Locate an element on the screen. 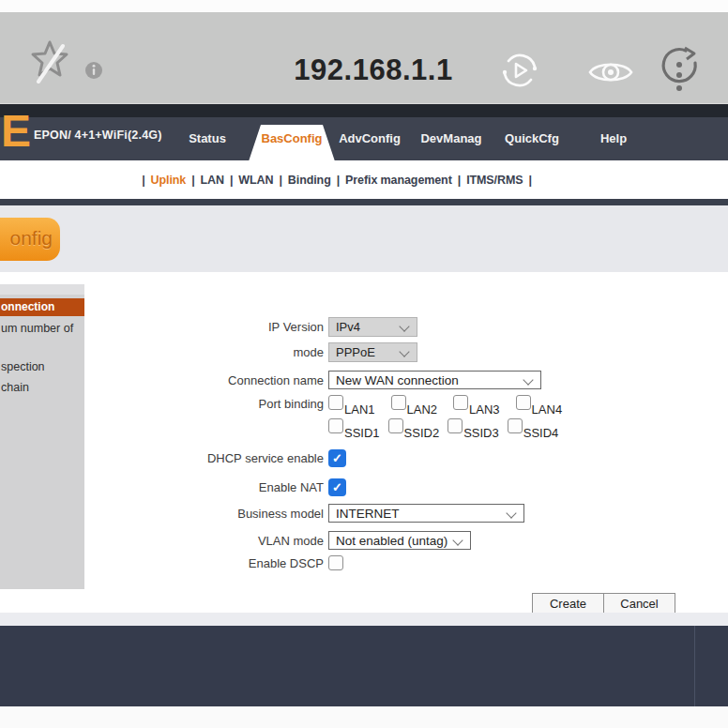 The width and height of the screenshot is (728, 728). lan2-checkbox is located at coordinates (399, 402).